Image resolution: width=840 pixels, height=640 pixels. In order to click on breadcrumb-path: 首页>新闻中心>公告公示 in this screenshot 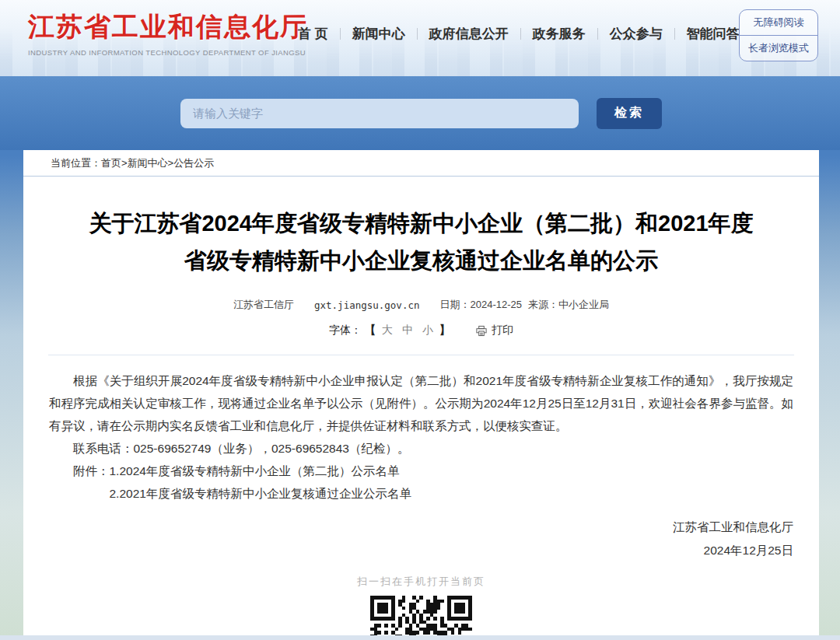, I will do `click(157, 163)`.